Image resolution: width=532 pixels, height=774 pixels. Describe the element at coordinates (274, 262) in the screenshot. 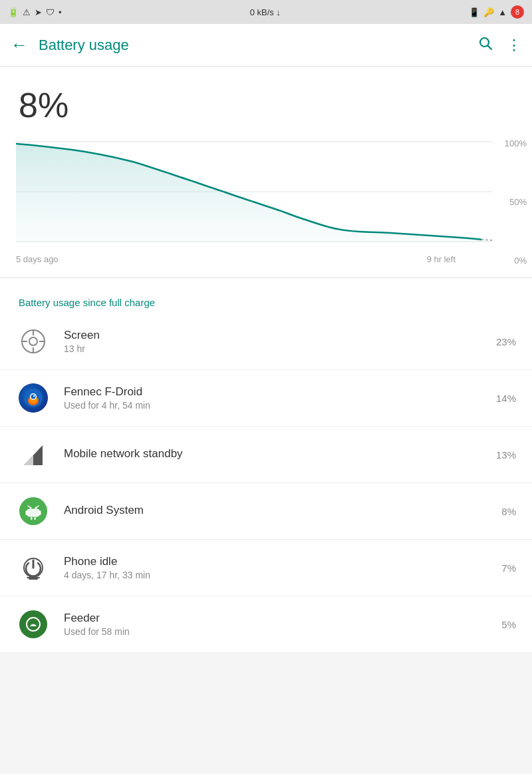

I see `chart-time-labels: 5 days ago 9 hr left` at that location.